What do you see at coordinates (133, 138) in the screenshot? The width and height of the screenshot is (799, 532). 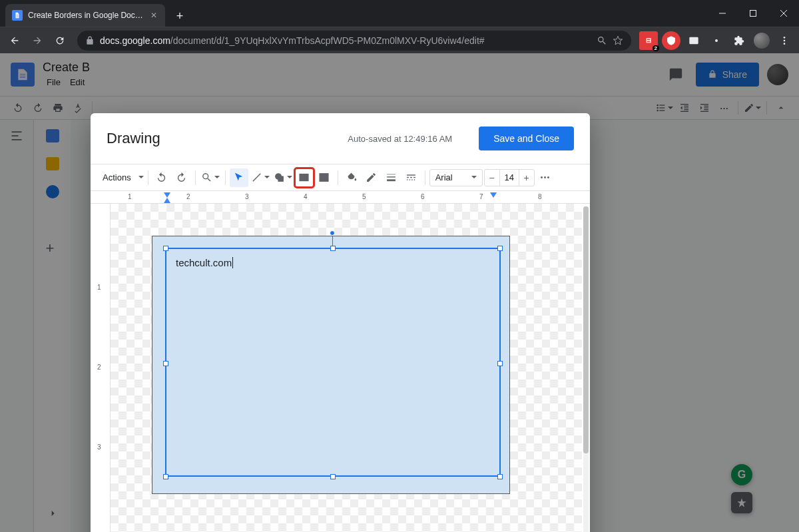 I see `modal-title: Drawing` at bounding box center [133, 138].